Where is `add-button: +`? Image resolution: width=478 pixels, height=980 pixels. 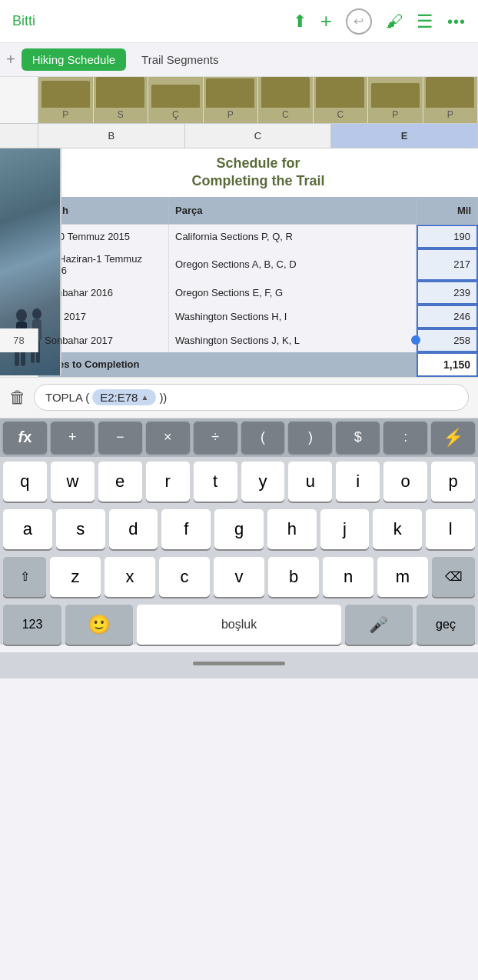 add-button: + is located at coordinates (326, 22).